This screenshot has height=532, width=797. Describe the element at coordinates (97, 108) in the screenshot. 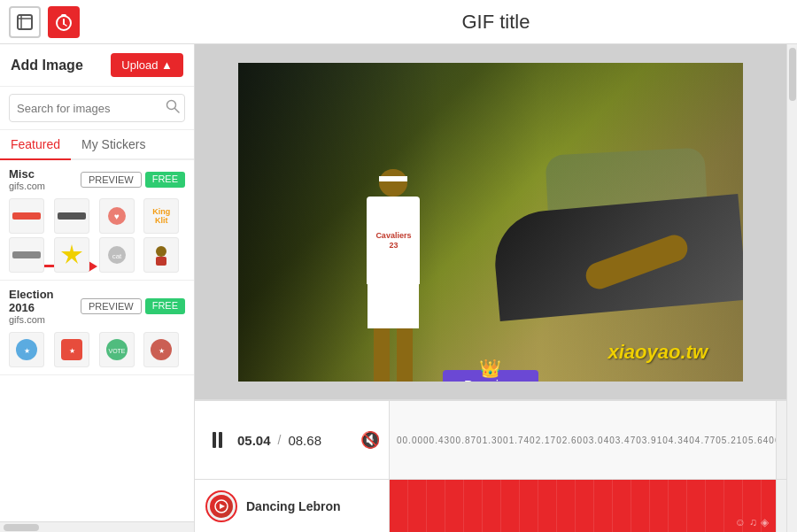

I see `search-box` at that location.